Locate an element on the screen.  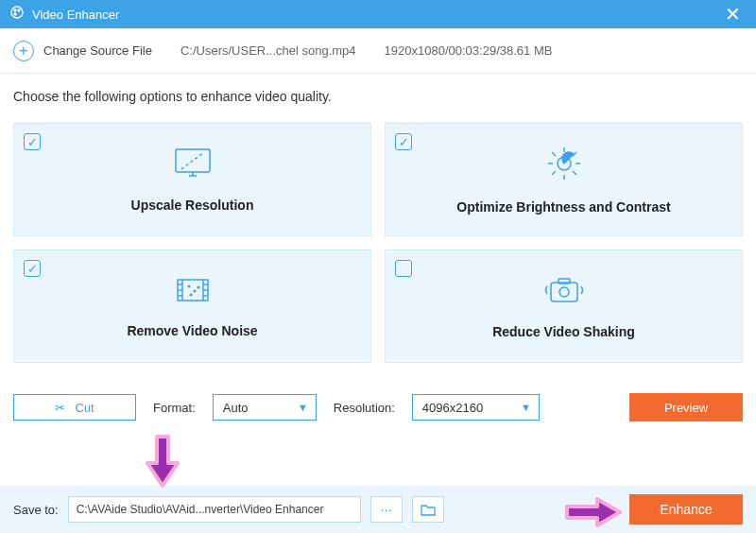
title-bar: Video Enhancer ✕ is located at coordinates (378, 14).